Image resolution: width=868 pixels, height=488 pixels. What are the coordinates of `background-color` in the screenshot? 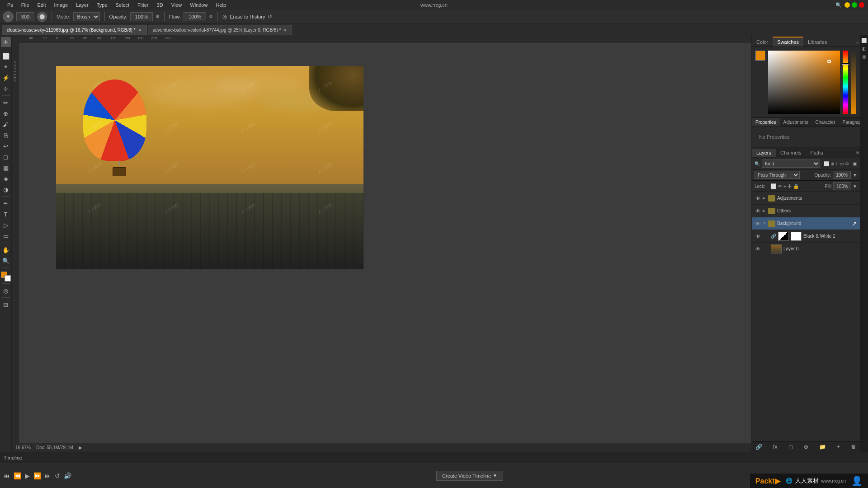 It's located at (8, 278).